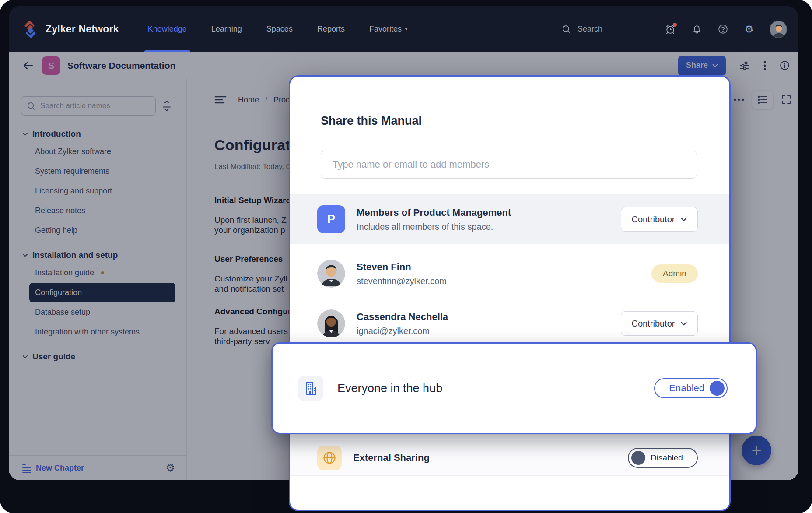 Image resolution: width=812 pixels, height=513 pixels. Describe the element at coordinates (670, 29) in the screenshot. I see `reminder-icon` at that location.